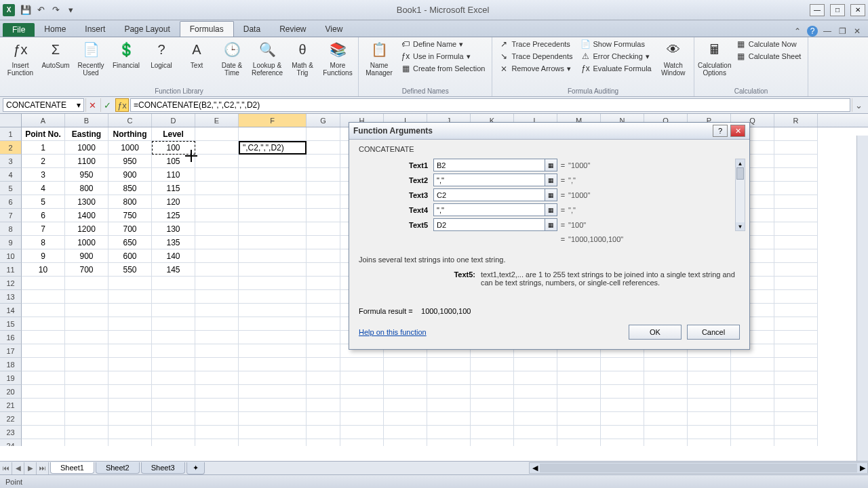  Describe the element at coordinates (232, 58) in the screenshot. I see `date-time-button: 🕒 Date & Time` at that location.